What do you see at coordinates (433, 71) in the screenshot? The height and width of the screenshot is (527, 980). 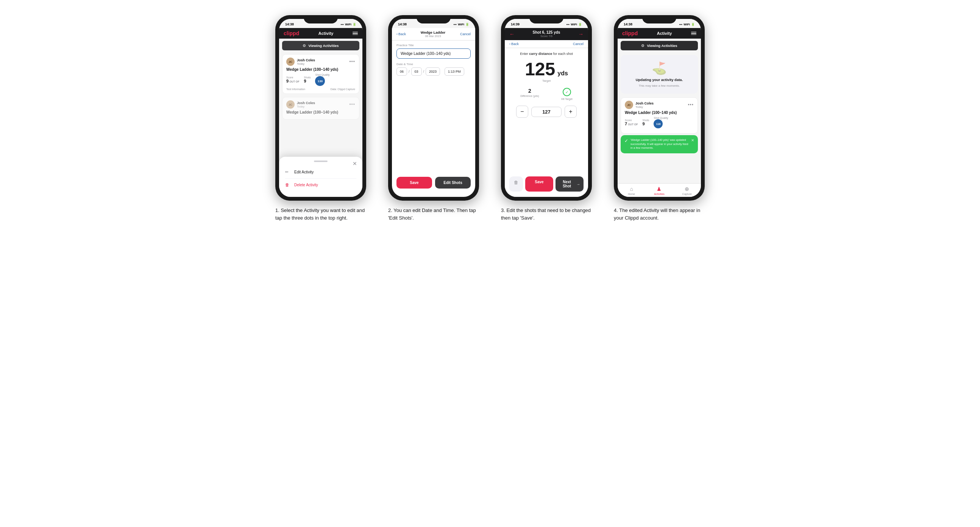 I see `date-yyyy-input: 2023` at bounding box center [433, 71].